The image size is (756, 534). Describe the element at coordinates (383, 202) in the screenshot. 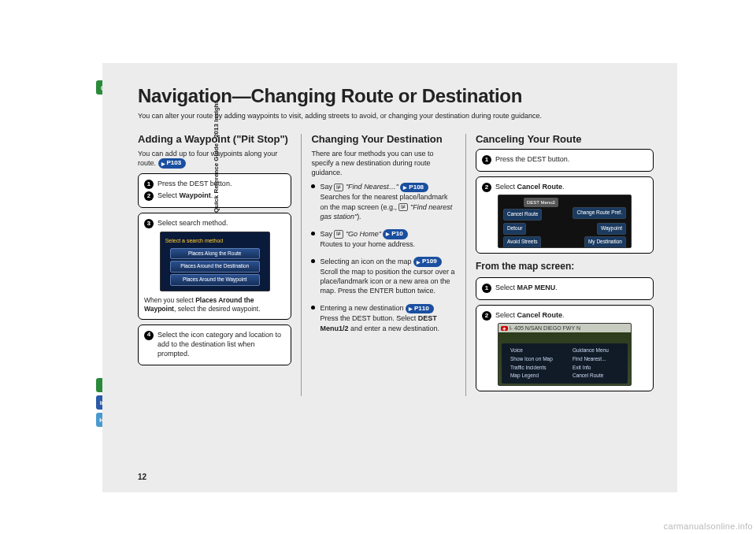

I see `method-item: Say ⊯ "Find Nearest…" P108 Searches for …` at that location.